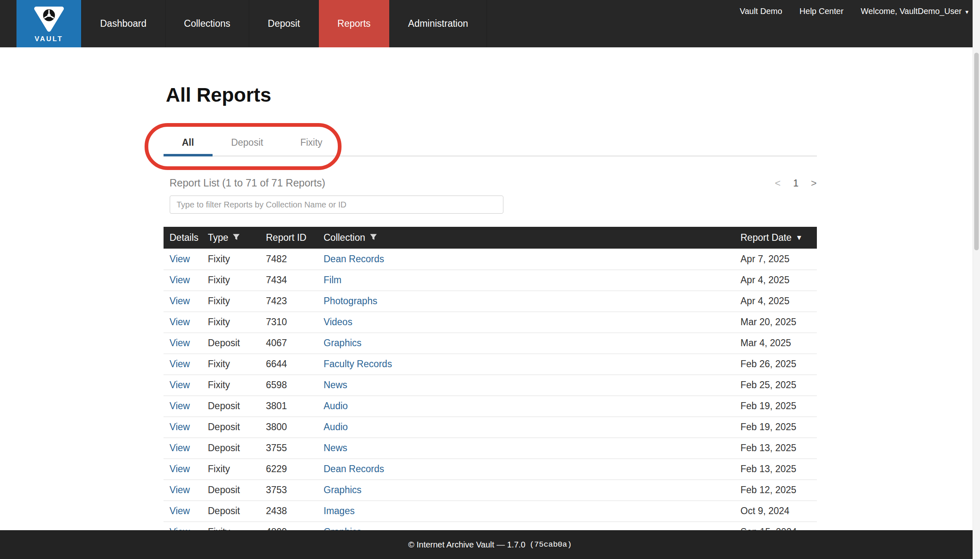 This screenshot has width=980, height=559. I want to click on report-id-cell: 2438, so click(289, 511).